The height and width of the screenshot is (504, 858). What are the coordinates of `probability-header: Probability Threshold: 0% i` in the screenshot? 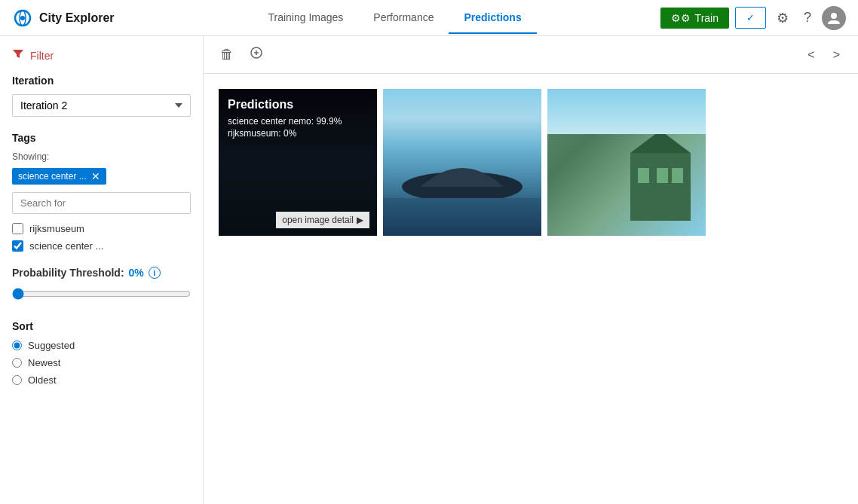 It's located at (101, 273).